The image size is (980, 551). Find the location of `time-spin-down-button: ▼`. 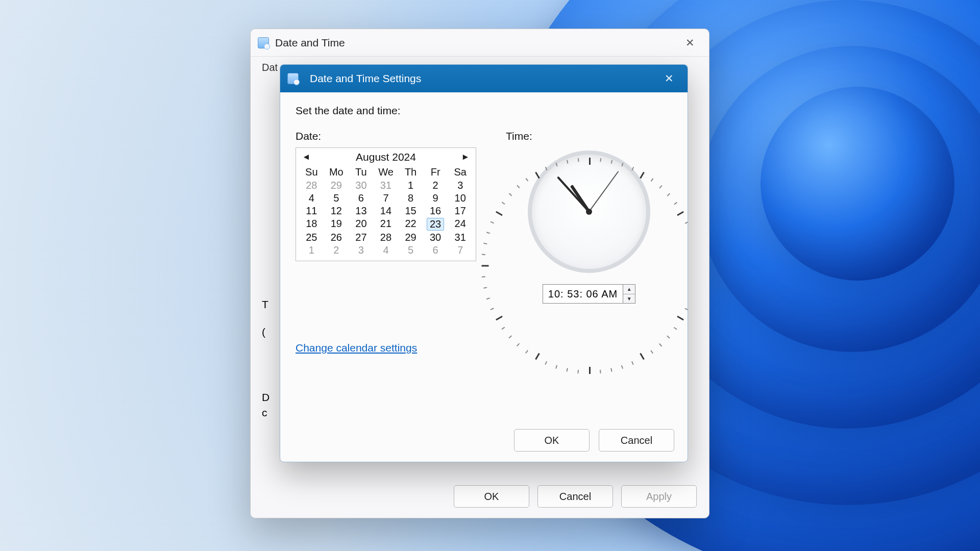

time-spin-down-button: ▼ is located at coordinates (629, 299).